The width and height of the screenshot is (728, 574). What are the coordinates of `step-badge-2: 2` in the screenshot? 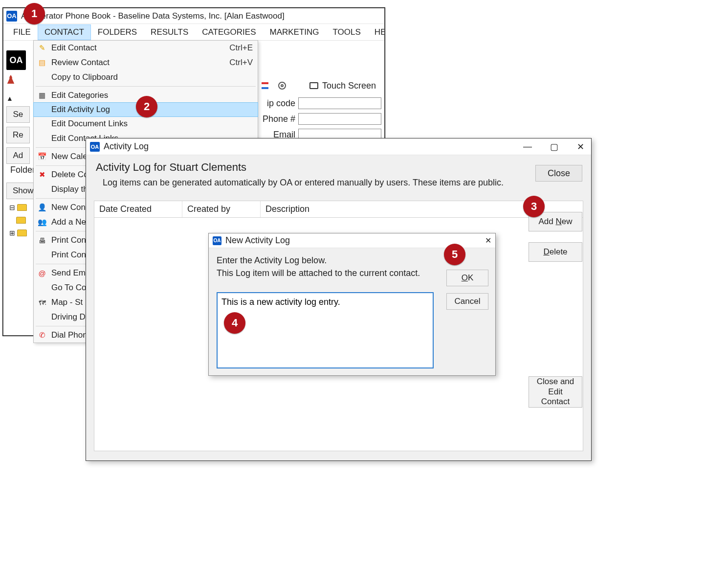 It's located at (147, 107).